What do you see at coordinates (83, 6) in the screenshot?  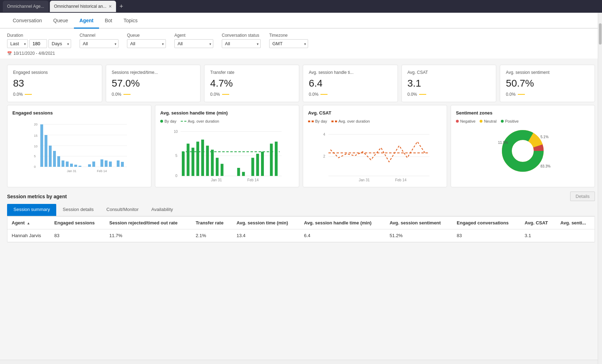 I see `tab-active: Omnichannel historical an... ✕` at bounding box center [83, 6].